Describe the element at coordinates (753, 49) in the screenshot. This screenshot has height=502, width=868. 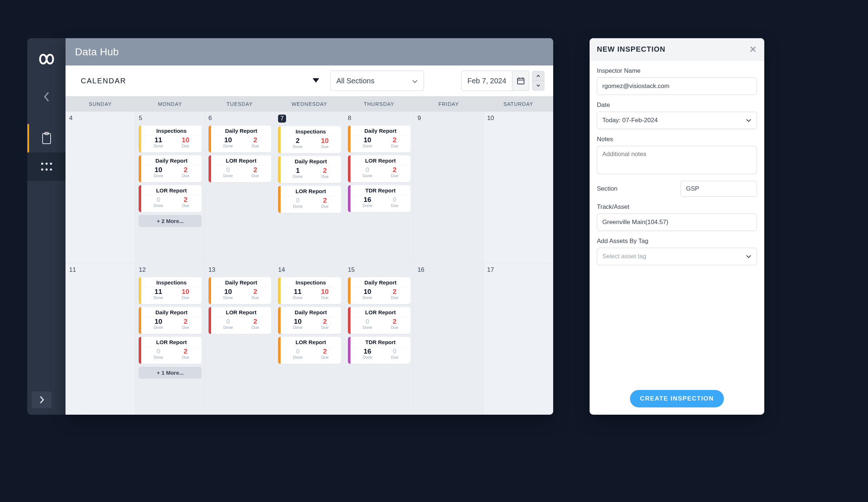
I see `close-icon: ✕` at that location.